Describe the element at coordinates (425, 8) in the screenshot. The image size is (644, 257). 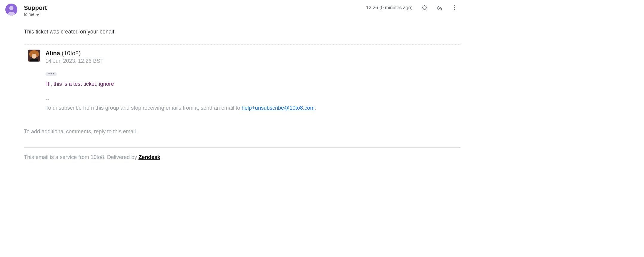
I see `star-button` at that location.